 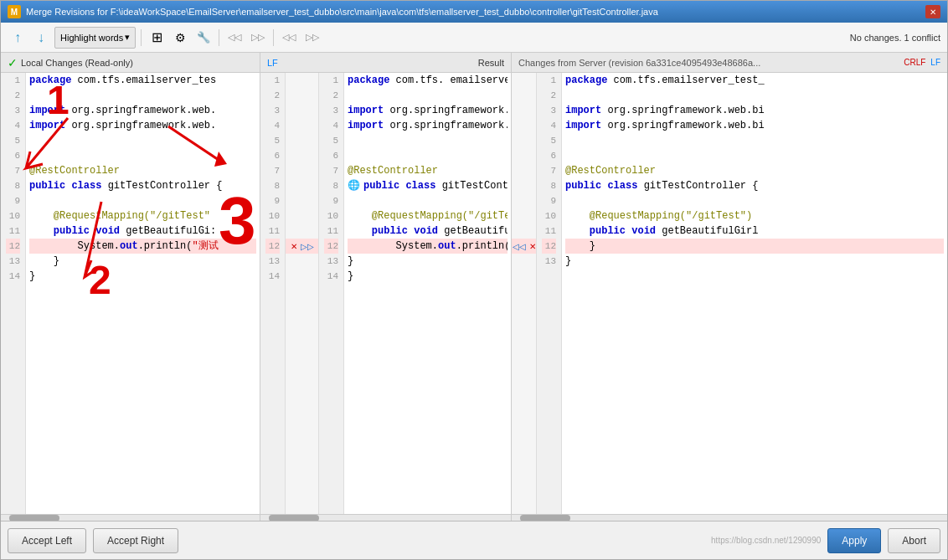 I want to click on middle-line-13: }, so click(x=427, y=261).